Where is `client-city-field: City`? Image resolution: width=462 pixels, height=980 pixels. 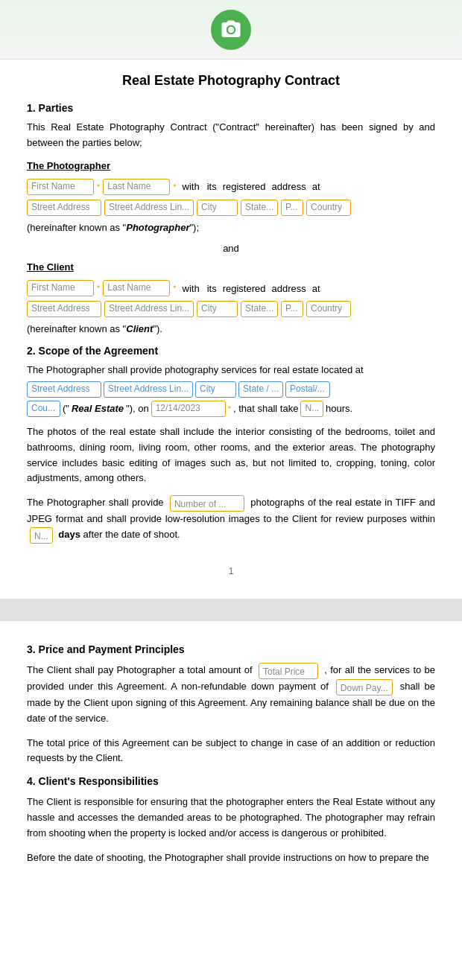
client-city-field: City is located at coordinates (218, 309).